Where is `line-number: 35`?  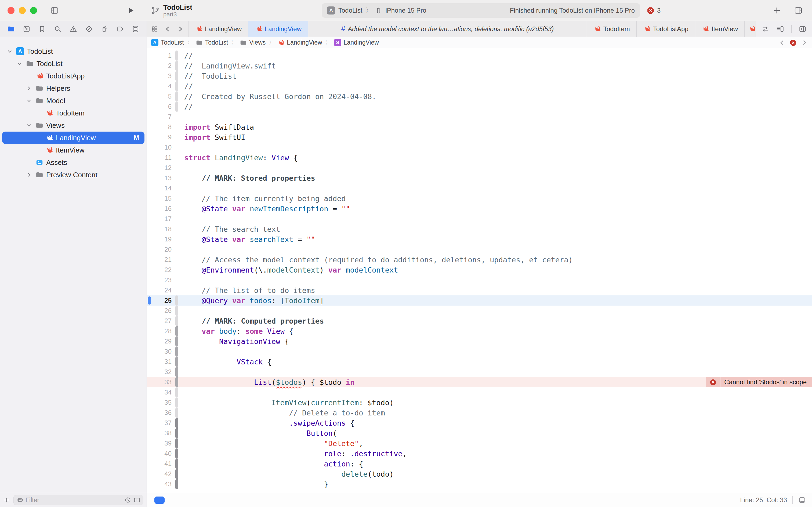
line-number: 35 is located at coordinates (159, 402).